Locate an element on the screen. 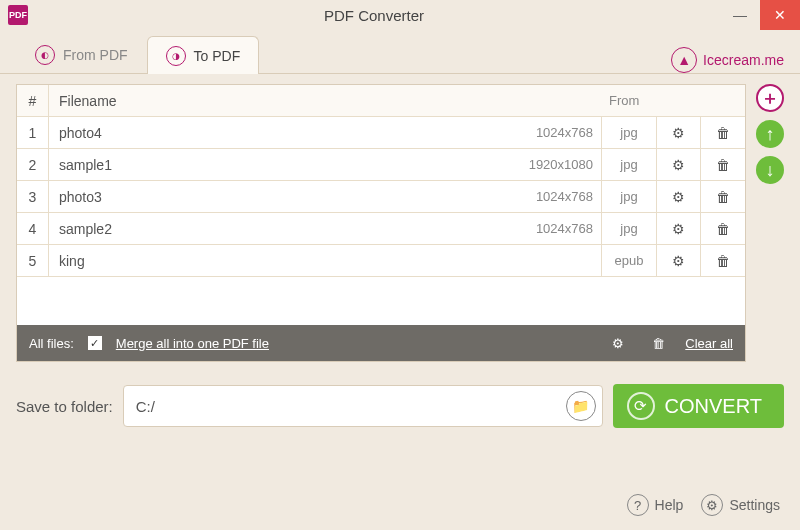  settings-link: ⚙ Settings is located at coordinates (740, 505).